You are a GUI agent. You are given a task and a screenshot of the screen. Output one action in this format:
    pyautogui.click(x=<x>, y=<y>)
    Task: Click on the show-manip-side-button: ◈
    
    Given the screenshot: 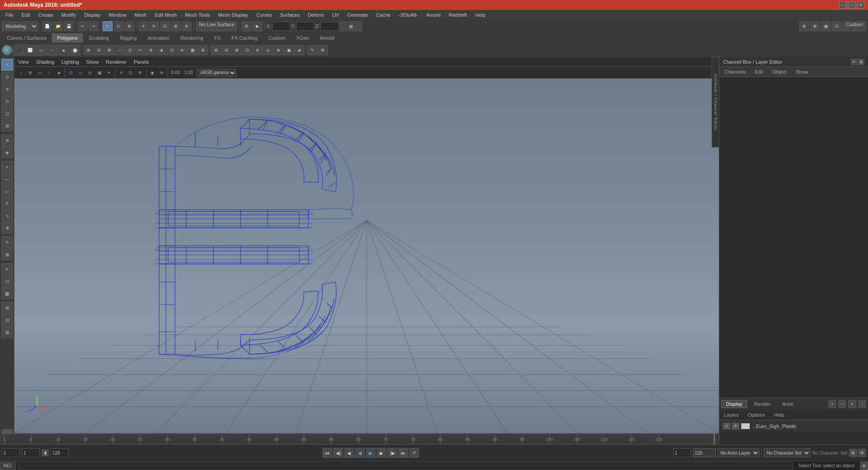 What is the action you would take?
    pyautogui.click(x=7, y=152)
    